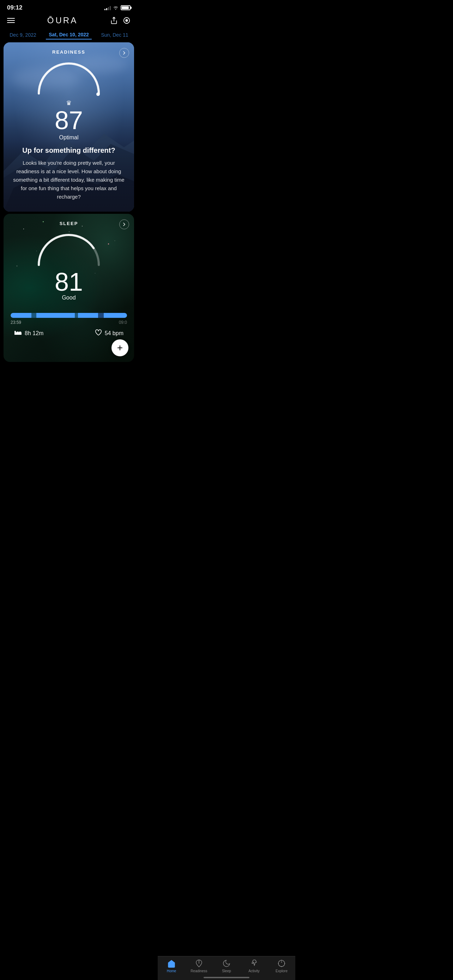  What do you see at coordinates (23, 35) in the screenshot?
I see `date-prev: Dec 9, 2022` at bounding box center [23, 35].